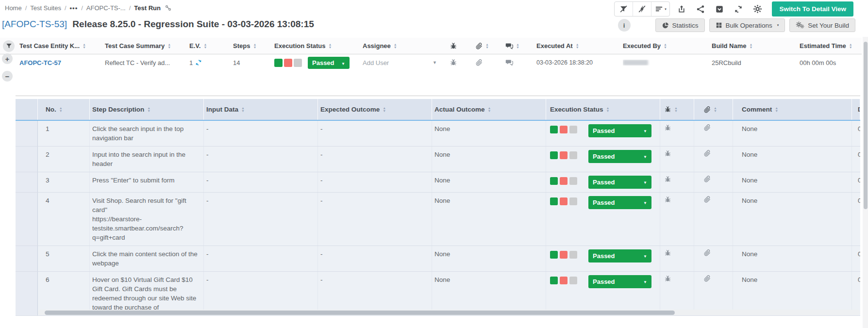 Image resolution: width=868 pixels, height=328 pixels. What do you see at coordinates (34, 24) in the screenshot?
I see `test-suite-key-link: [AFOPC-TS-53]` at bounding box center [34, 24].